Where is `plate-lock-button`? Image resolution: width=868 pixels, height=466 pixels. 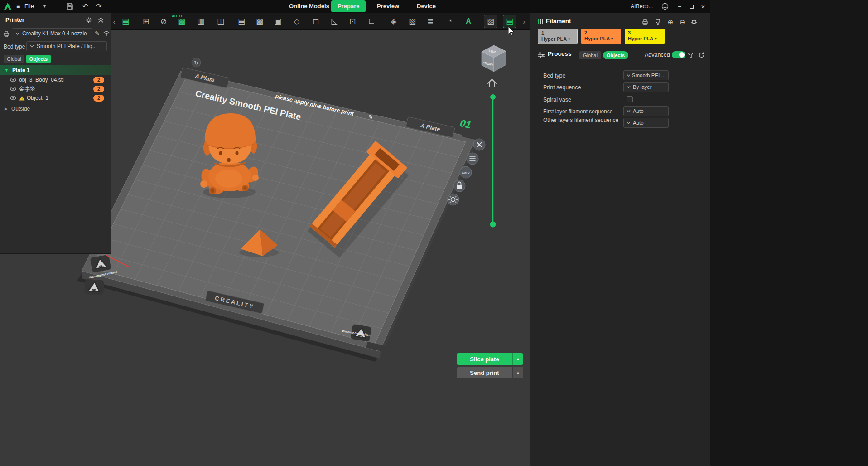 plate-lock-button is located at coordinates (459, 186).